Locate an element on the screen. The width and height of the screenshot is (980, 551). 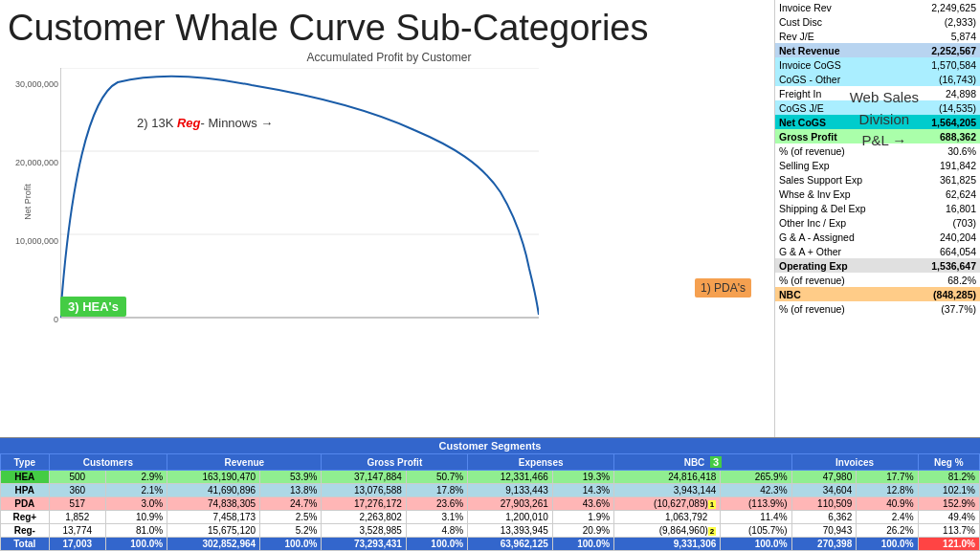
annotation-pda: 1) PDA's is located at coordinates (724, 288).